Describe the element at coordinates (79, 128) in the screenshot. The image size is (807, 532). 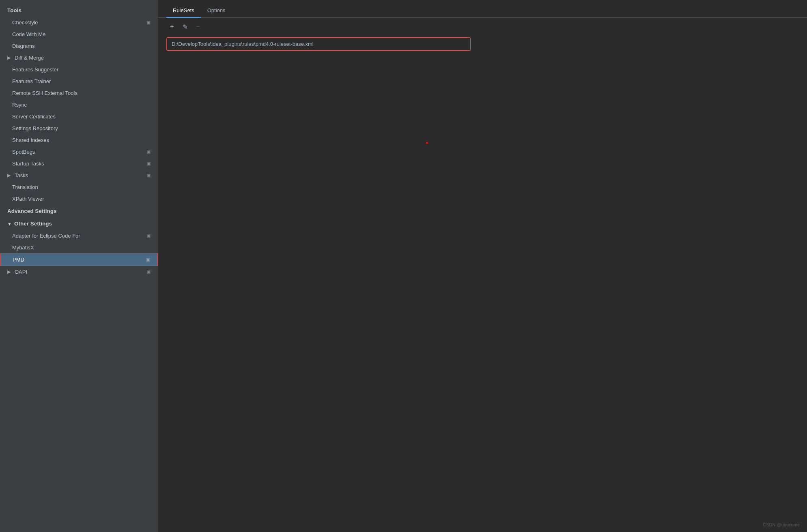
I see `sidebar-item-settings-repository: Settings Repository` at that location.